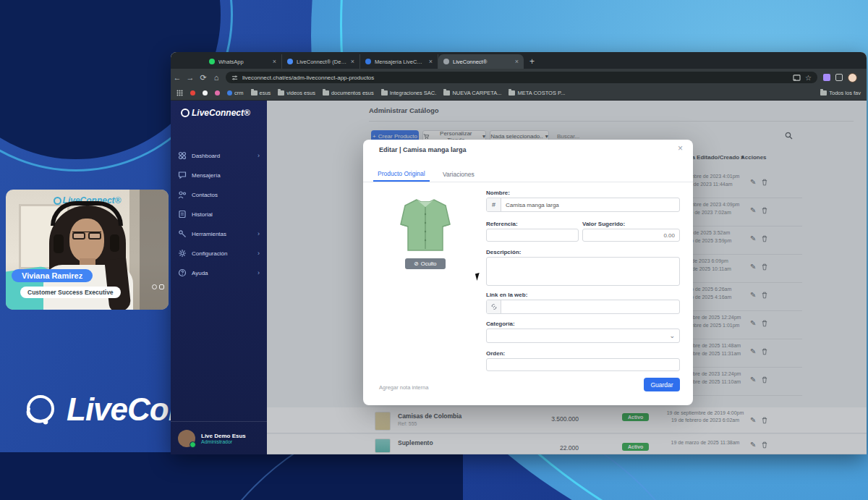 This screenshot has width=868, height=500. Describe the element at coordinates (522, 77) in the screenshot. I see `url-bar: liveconnect.chat/es/adm-liveconnect-app-…` at that location.